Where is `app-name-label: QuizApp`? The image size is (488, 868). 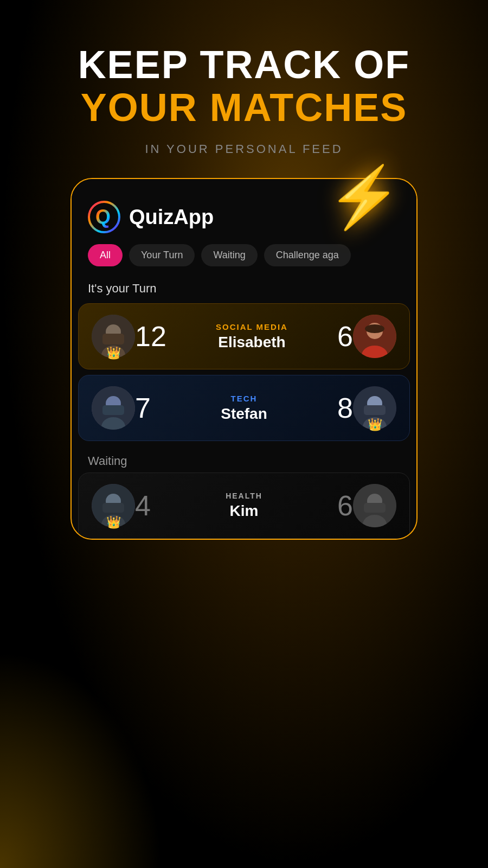 app-name-label: QuizApp is located at coordinates (171, 217).